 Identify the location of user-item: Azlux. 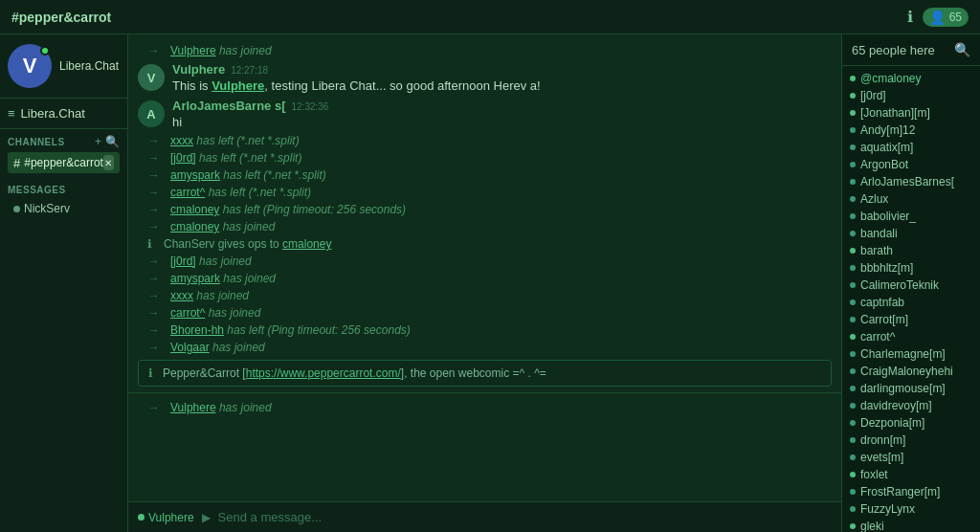
(911, 199).